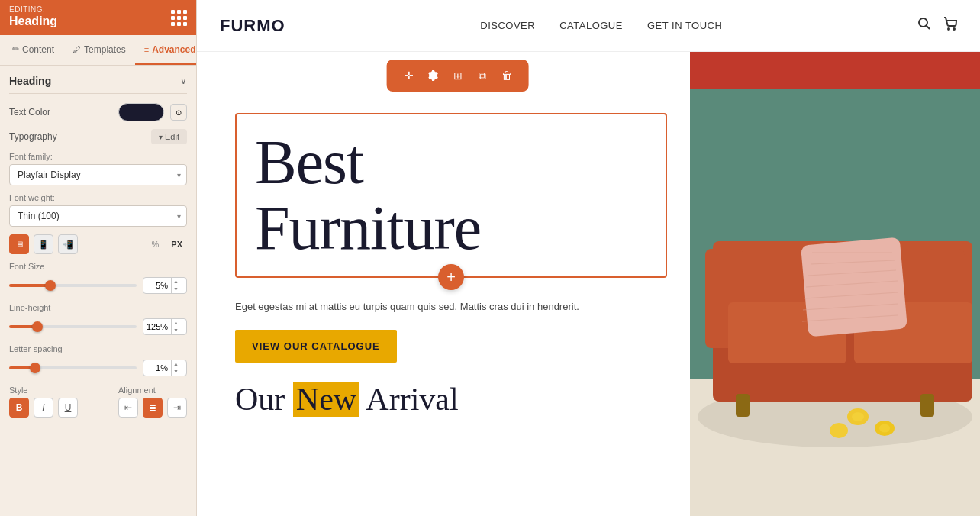 This screenshot has height=516, width=980. Describe the element at coordinates (30, 112) in the screenshot. I see `text-color-label: Text Color` at that location.